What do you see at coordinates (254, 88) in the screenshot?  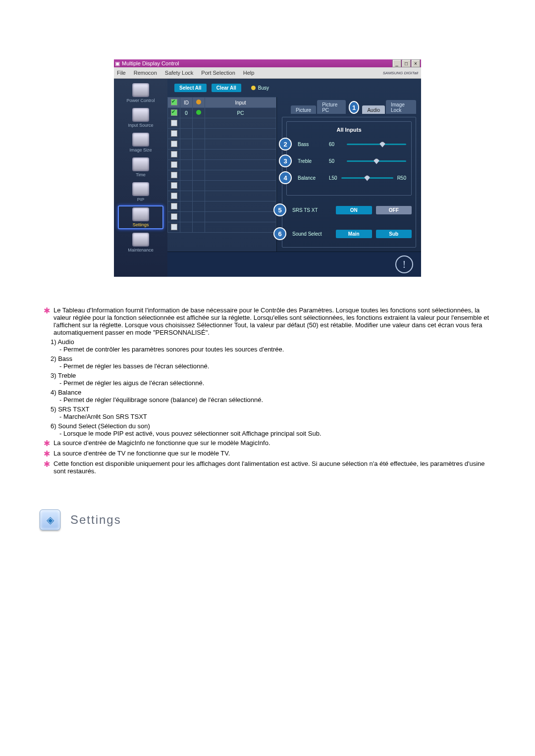 I see `busy-dot-icon` at bounding box center [254, 88].